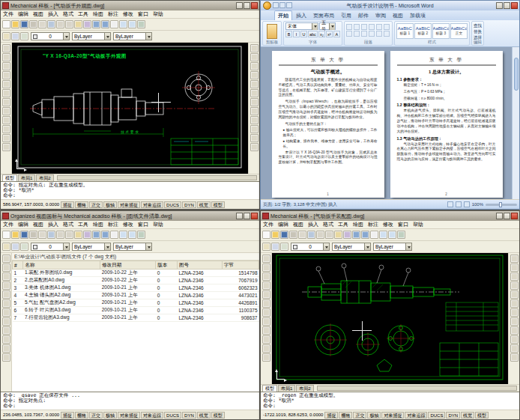 Image resolution: width=520 pixels, height=420 pixels. I want to click on font-format-button: x₂, so click(322, 34).